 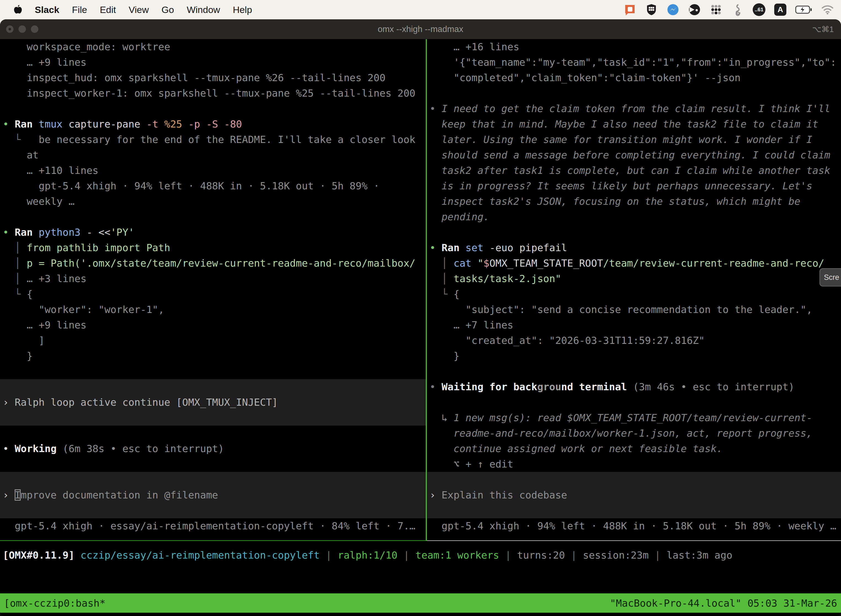 I want to click on terminal-line: continue assigned work or next feasible …, so click(x=635, y=449).